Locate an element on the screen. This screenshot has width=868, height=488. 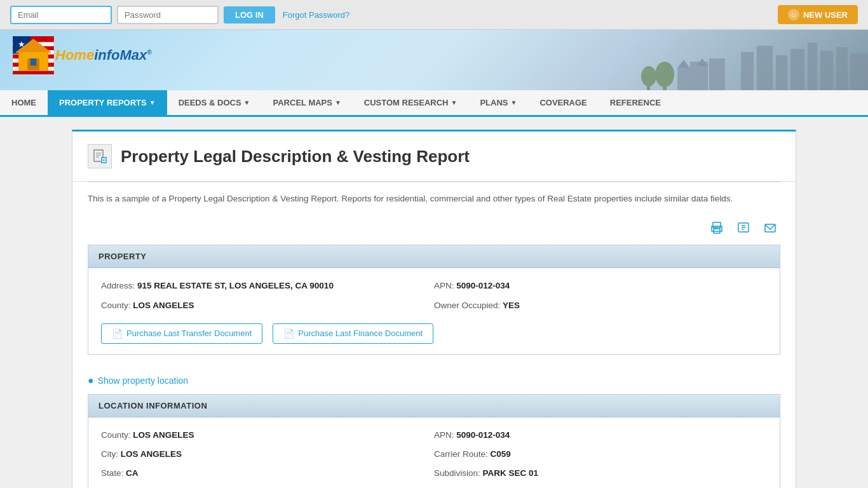
carrier-route-field: Carrier Route: C059 is located at coordinates (600, 454).